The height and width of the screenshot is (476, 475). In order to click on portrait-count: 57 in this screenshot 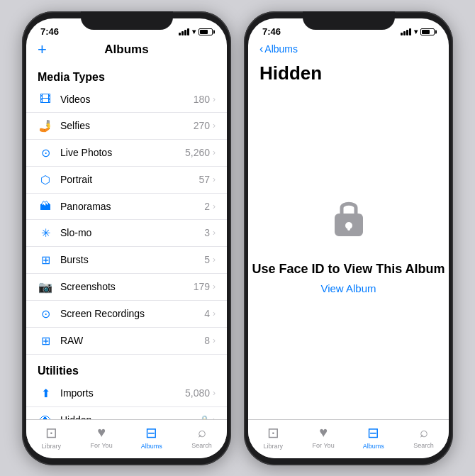, I will do `click(204, 179)`.